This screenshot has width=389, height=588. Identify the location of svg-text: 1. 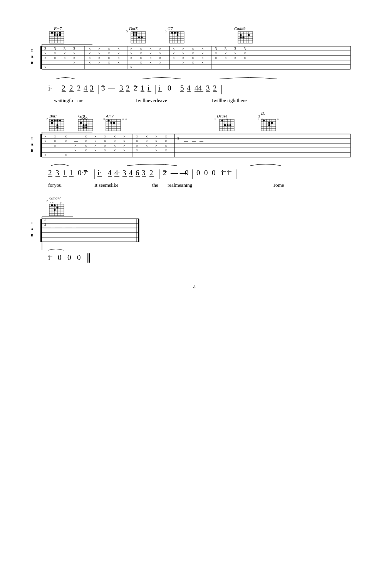
(71, 173).